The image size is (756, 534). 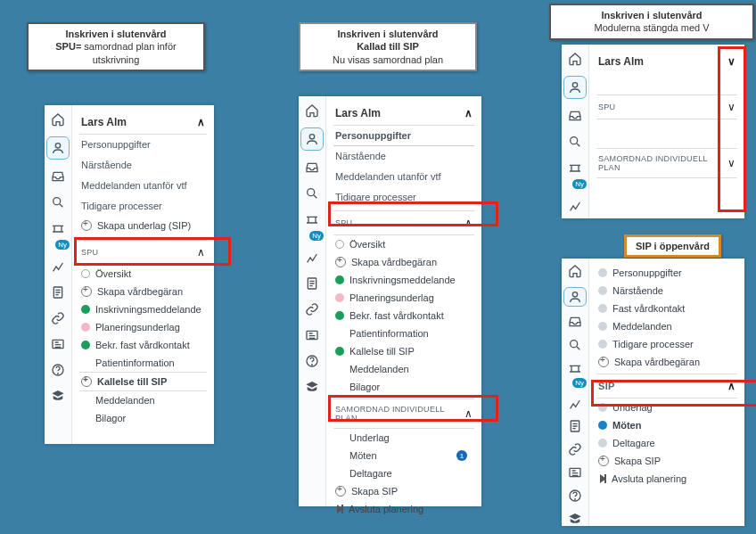 I want to click on item-label: Inskrivningsmeddelande, so click(x=148, y=309).